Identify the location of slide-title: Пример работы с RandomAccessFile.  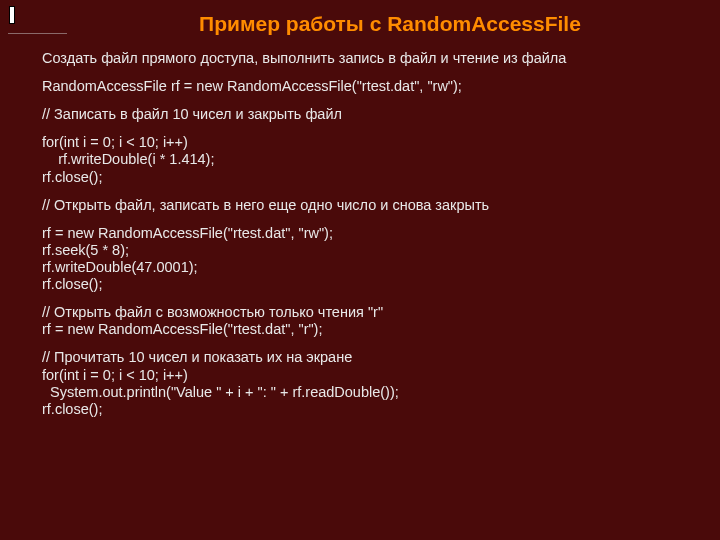
(360, 18).